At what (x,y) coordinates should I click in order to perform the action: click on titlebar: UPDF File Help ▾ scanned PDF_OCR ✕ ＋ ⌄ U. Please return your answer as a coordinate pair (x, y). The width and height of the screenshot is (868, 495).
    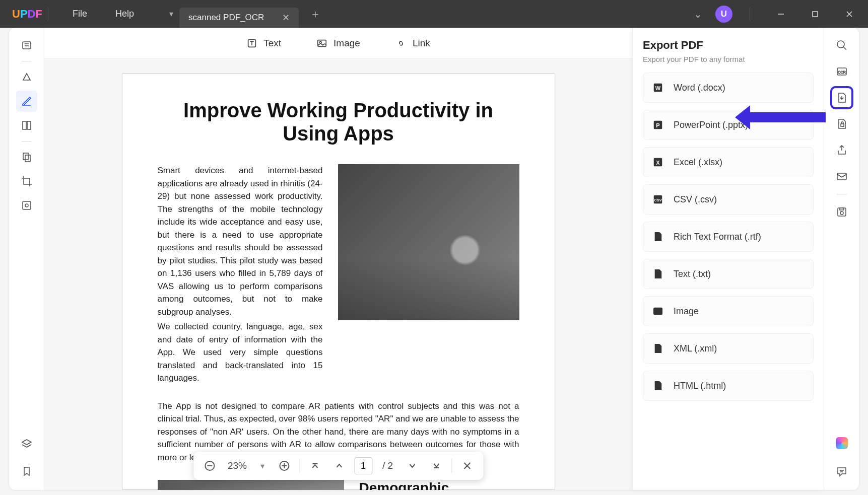
    Looking at the image, I should click on (434, 14).